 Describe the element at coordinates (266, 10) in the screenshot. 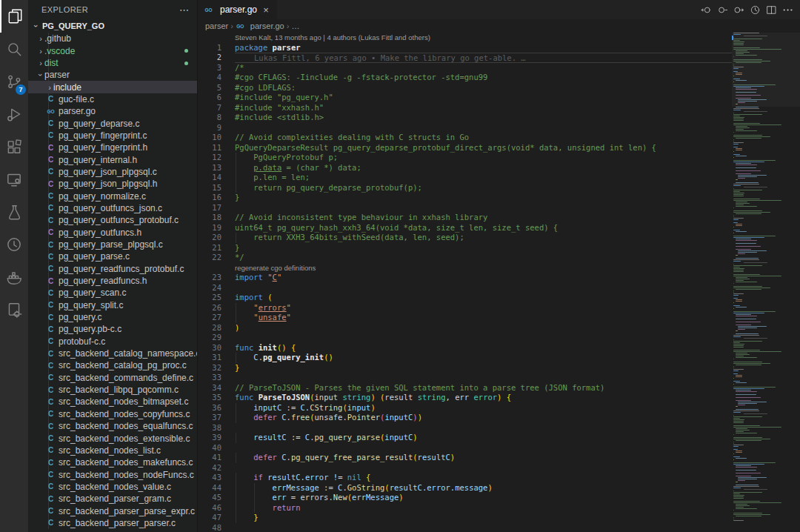

I see `close-tab-icon: ×` at that location.